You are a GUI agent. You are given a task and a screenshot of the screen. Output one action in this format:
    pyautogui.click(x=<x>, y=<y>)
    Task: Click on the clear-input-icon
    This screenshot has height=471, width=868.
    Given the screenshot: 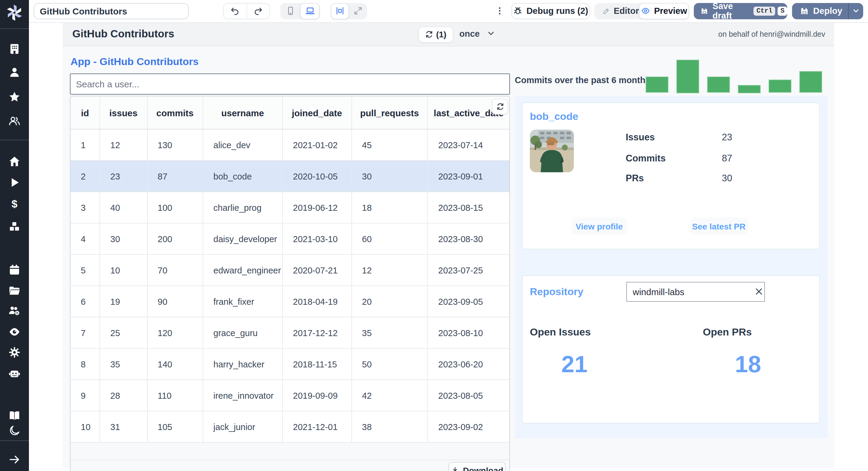 What is the action you would take?
    pyautogui.click(x=759, y=292)
    